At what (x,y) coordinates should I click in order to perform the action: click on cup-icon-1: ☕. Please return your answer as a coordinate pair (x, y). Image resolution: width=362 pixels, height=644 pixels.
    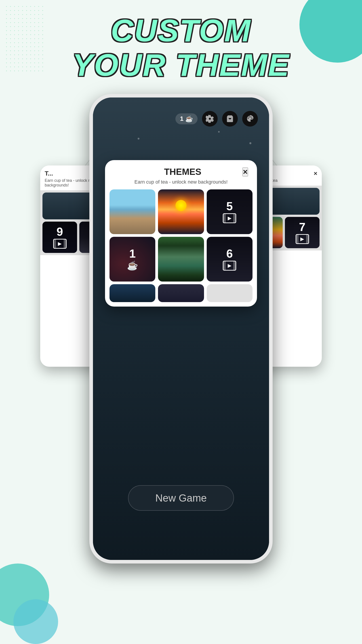
    Looking at the image, I should click on (132, 266).